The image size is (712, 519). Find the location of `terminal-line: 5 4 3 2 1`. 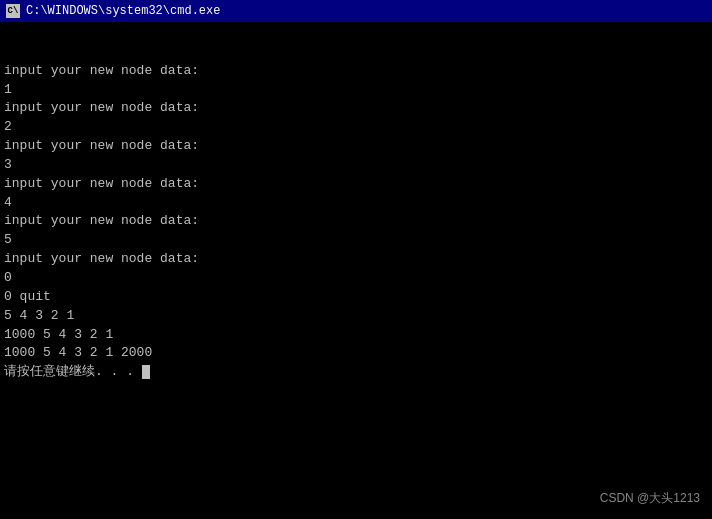

terminal-line: 5 4 3 2 1 is located at coordinates (39, 316).